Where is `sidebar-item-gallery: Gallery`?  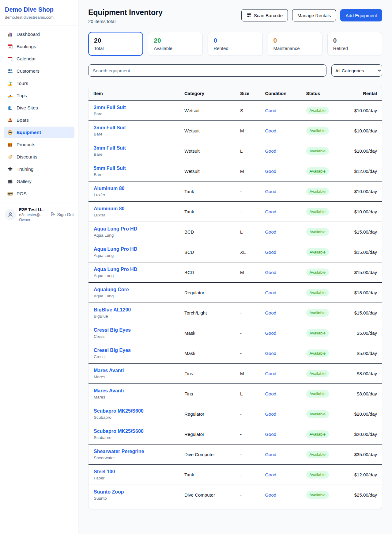 sidebar-item-gallery: Gallery is located at coordinates (39, 181).